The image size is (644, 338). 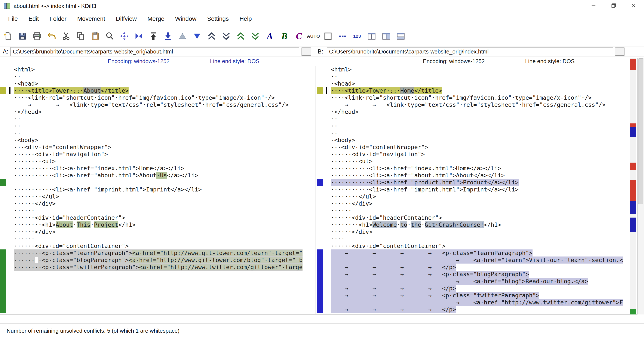 I want to click on code-line-a: ······, so click(x=158, y=239).